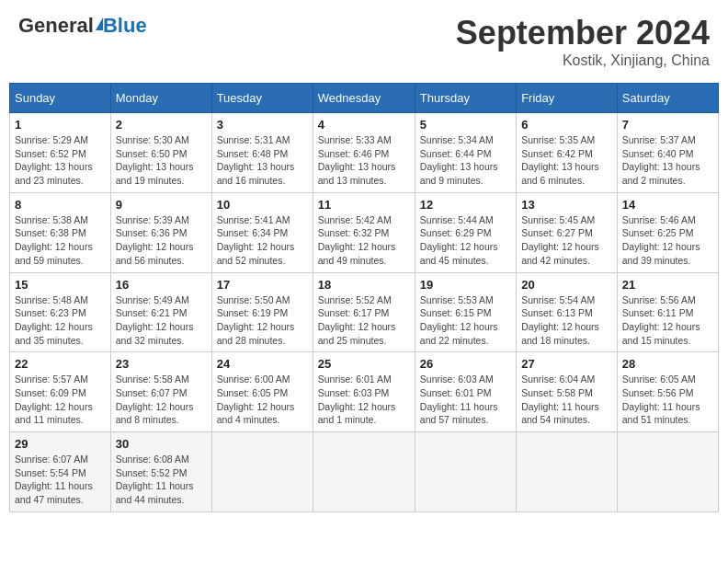 This screenshot has width=728, height=563. I want to click on day-detail: Sunrise: 5:50 AM Sunset: 6:19 PM Dayligh…, so click(263, 320).